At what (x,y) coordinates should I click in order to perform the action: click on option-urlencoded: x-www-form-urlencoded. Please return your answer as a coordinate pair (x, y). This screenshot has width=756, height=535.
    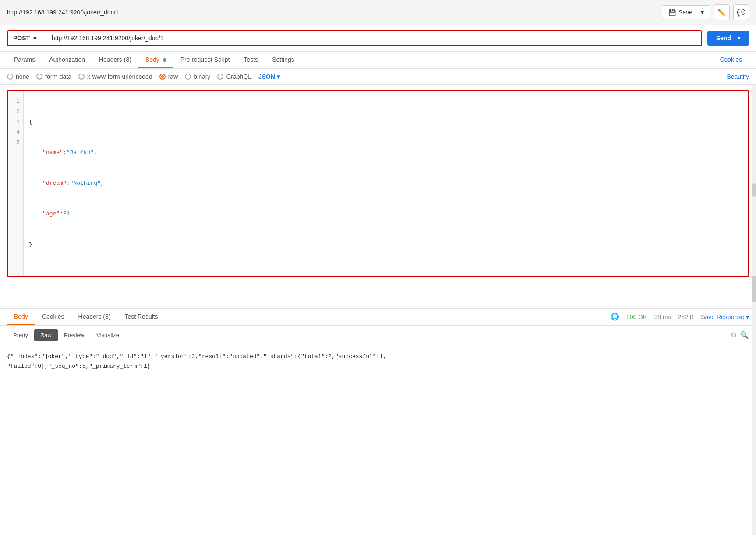
    Looking at the image, I should click on (116, 77).